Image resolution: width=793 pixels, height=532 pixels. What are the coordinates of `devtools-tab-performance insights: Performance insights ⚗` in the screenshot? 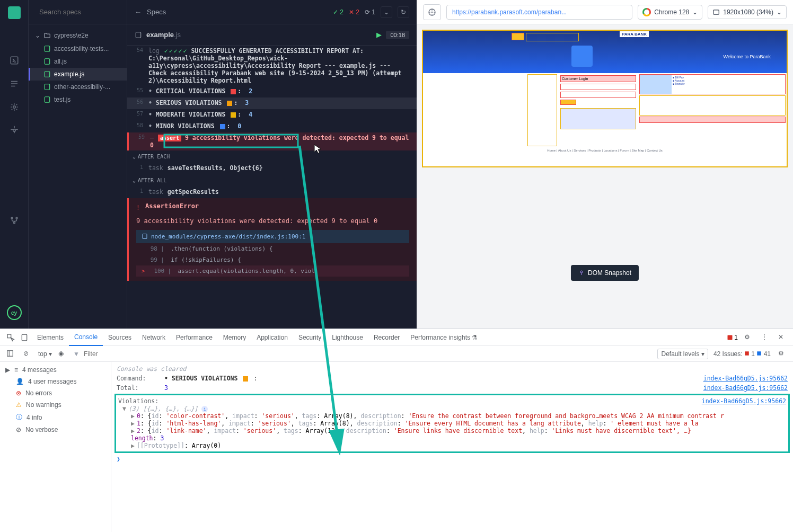 It's located at (444, 338).